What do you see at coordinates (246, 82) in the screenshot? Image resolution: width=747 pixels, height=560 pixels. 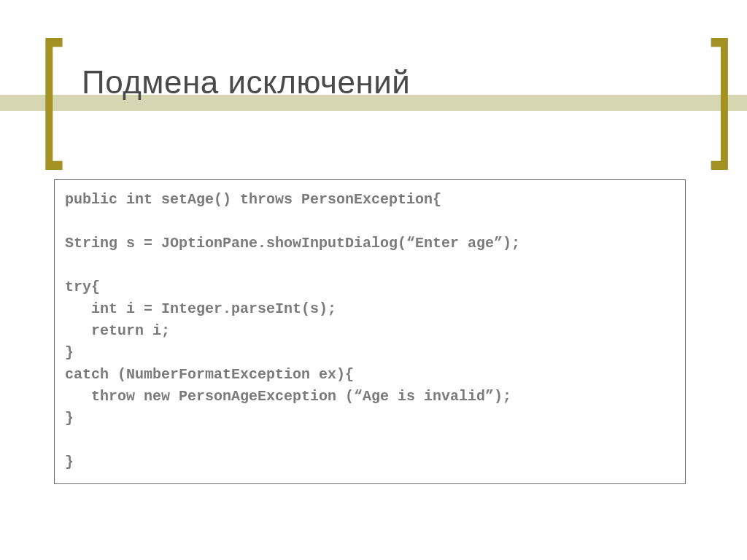 I see `slide-title: Подмена исключений` at bounding box center [246, 82].